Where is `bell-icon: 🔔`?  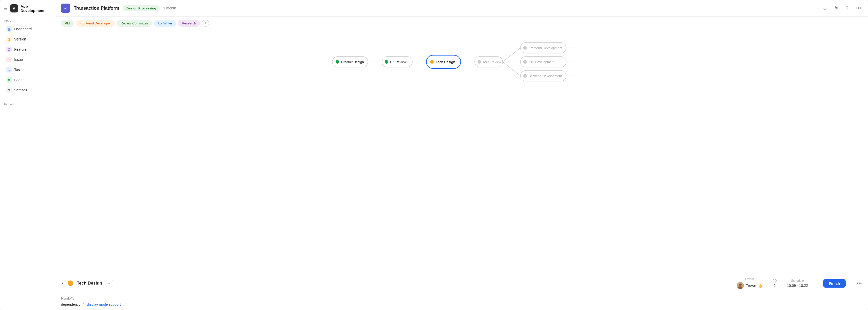 bell-icon: 🔔 is located at coordinates (760, 286).